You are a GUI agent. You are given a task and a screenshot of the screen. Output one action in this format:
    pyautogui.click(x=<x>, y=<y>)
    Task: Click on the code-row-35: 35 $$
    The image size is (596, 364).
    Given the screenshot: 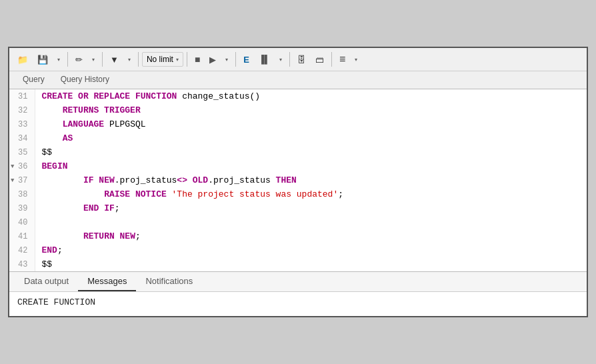 What is the action you would take?
    pyautogui.click(x=298, y=152)
    